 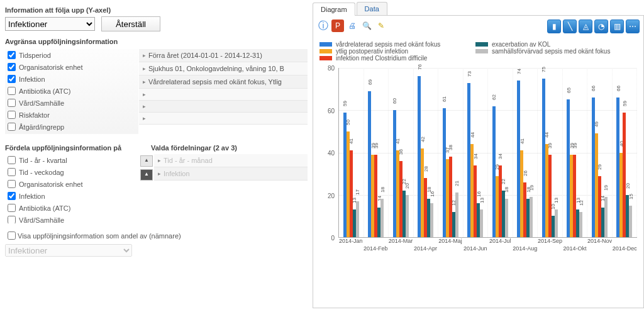 What do you see at coordinates (131, 24) in the screenshot?
I see `reset-button: Återställ` at bounding box center [131, 24].